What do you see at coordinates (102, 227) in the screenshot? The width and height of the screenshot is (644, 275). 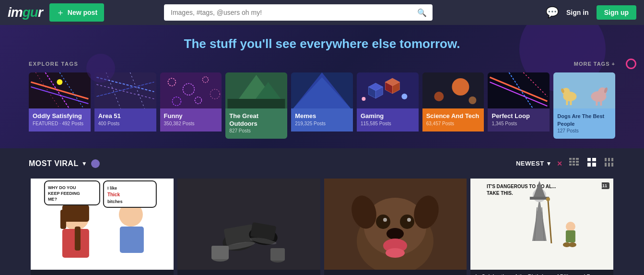 I see `post-card-thicc: WHY DO YOU KEEP FEEDING ME? I like Thick…` at bounding box center [102, 227].